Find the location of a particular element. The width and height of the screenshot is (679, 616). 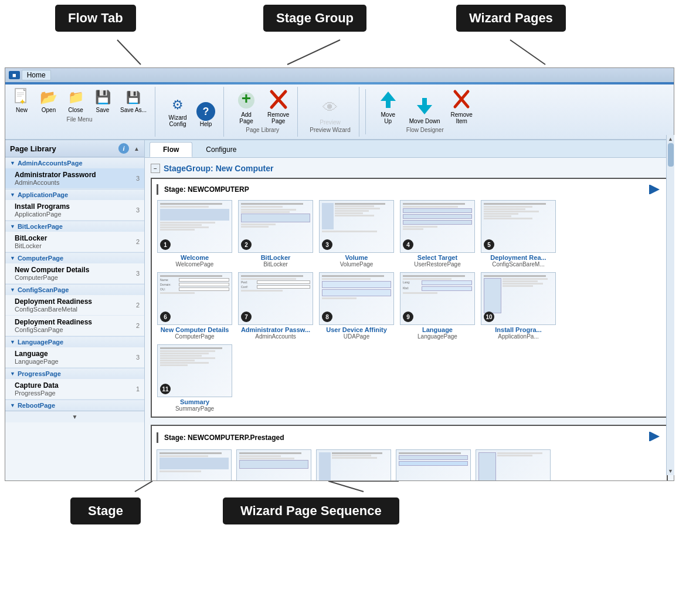

pl-item-admin-password: Administrator Password AdminAccounts 3 is located at coordinates (75, 178).